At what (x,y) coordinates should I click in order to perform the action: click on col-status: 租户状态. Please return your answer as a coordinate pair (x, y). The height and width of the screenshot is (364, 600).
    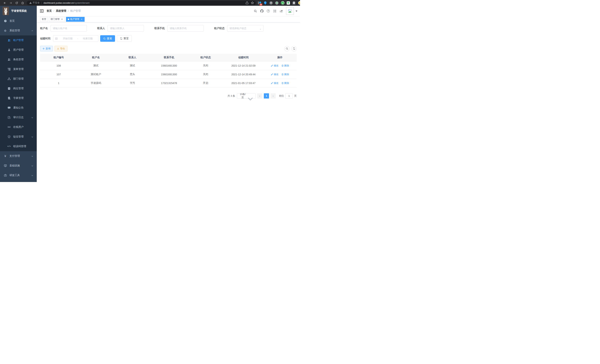
    Looking at the image, I should click on (206, 57).